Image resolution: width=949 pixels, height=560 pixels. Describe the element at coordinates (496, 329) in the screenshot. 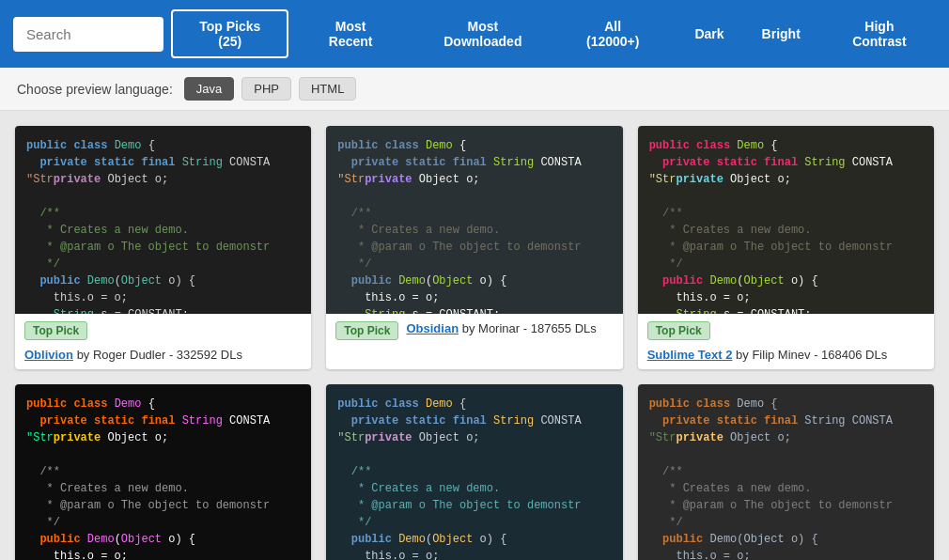

I see `card-author-obsidian: by Morinar -` at that location.